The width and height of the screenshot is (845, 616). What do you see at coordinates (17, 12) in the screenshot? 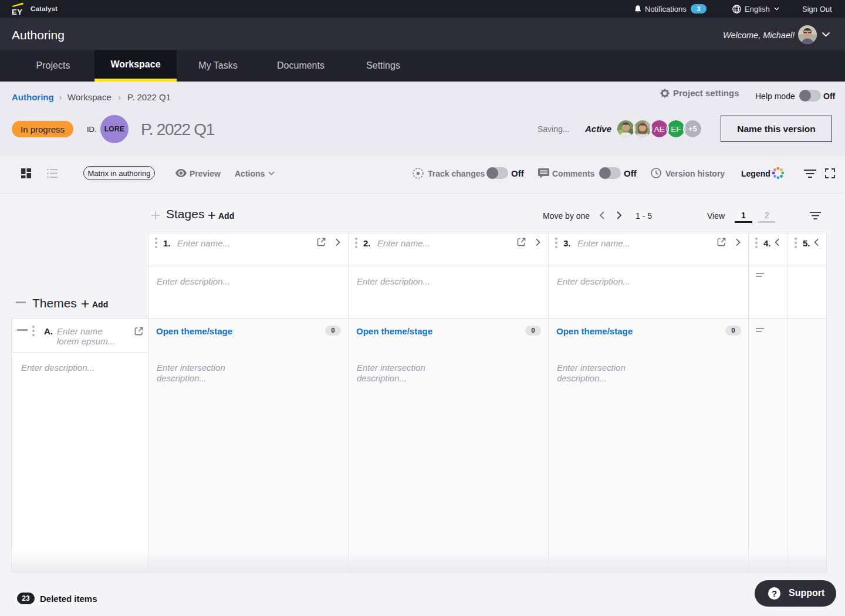
I see `svg-text: EY` at bounding box center [17, 12].